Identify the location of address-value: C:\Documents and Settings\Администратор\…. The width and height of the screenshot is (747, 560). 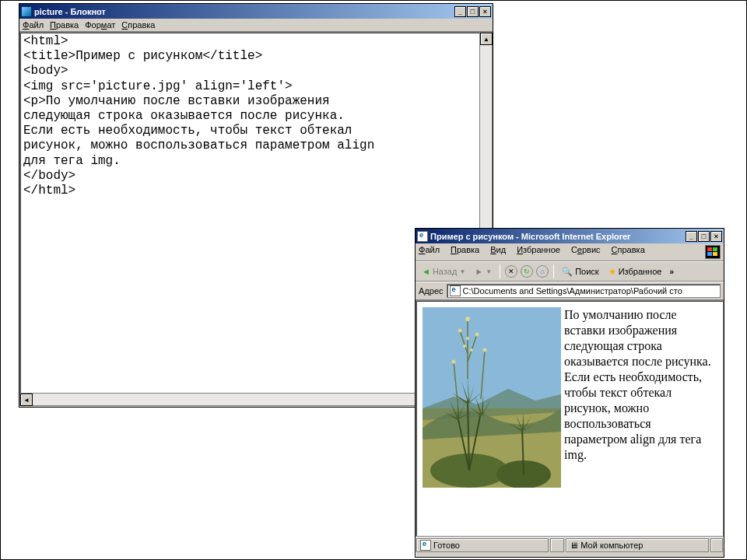
(573, 291).